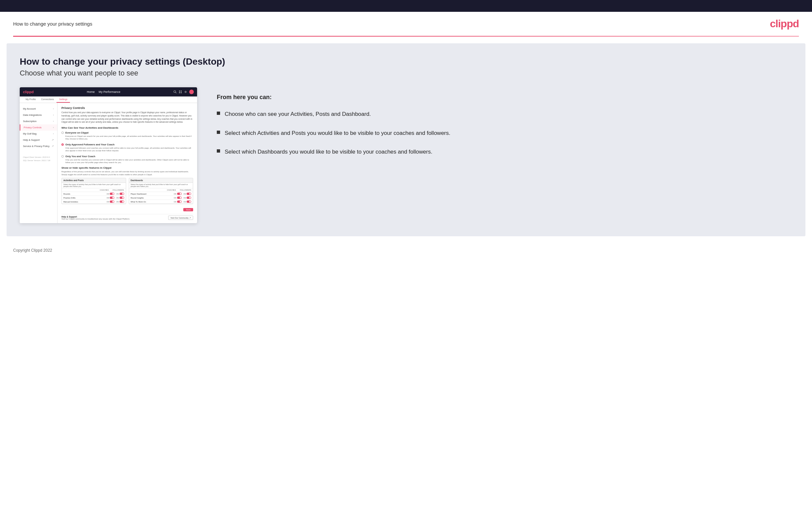  What do you see at coordinates (62, 156) in the screenshot?
I see `mock-radio-btn-only-you` at bounding box center [62, 156].